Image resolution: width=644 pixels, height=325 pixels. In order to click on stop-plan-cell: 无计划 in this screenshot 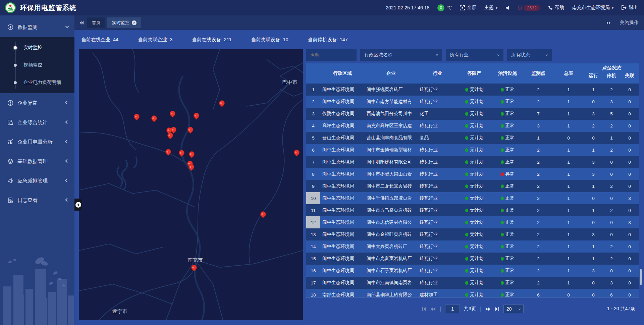, I will do `click(474, 293)`.